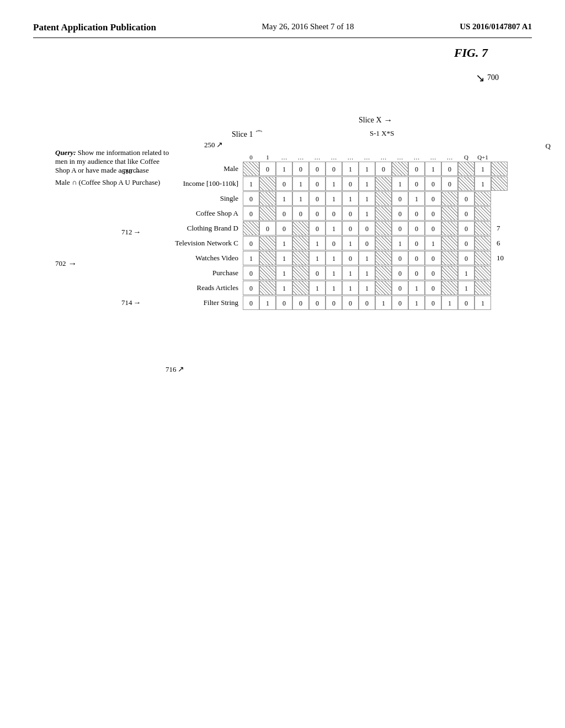  I want to click on query-subtext: Male ∩ (Coffee Shop A U Purchase), so click(113, 183).